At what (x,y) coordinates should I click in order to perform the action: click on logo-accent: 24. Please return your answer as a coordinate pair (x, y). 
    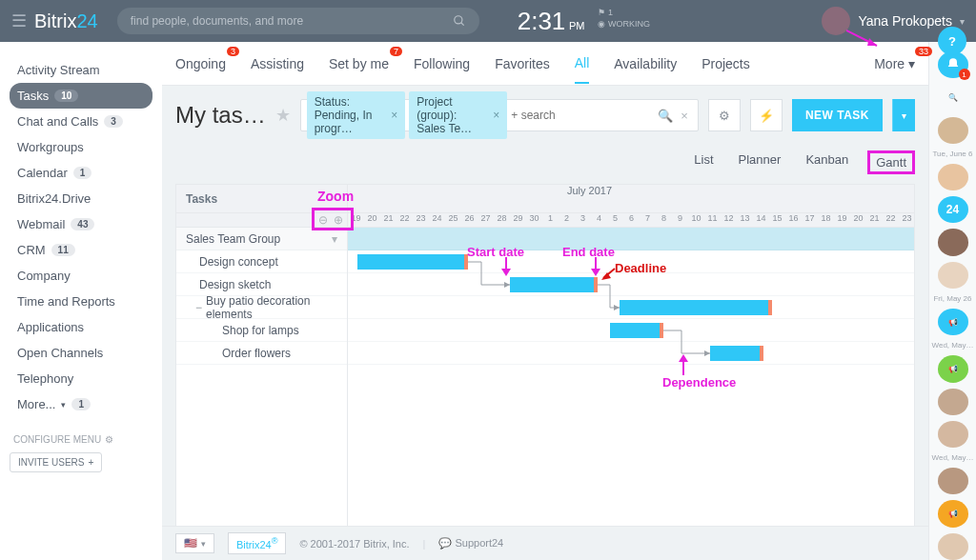
    Looking at the image, I should click on (87, 21).